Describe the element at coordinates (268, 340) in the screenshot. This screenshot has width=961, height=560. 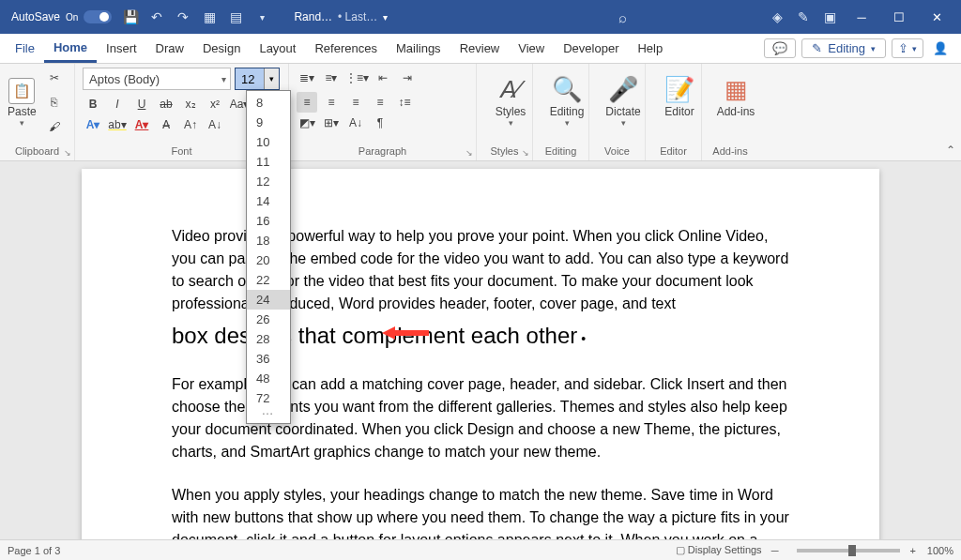
I see `font-size-option: 28` at that location.